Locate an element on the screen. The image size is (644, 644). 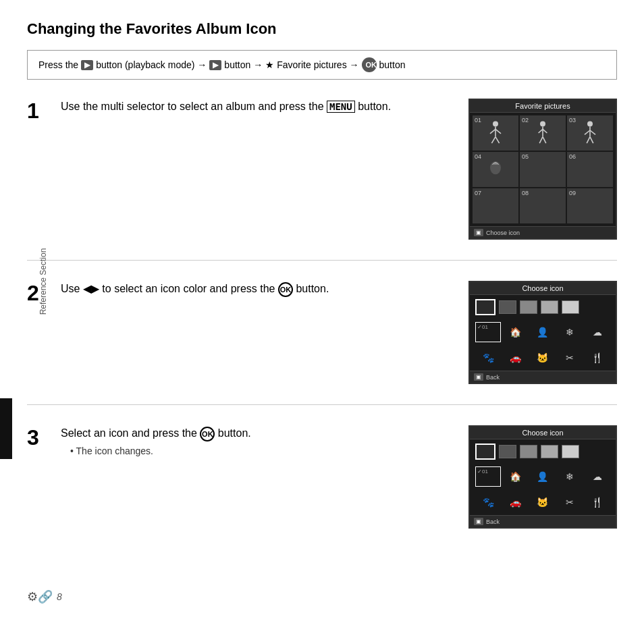
screen-2: Choose icon ✓01 🏠 is located at coordinates (543, 332).